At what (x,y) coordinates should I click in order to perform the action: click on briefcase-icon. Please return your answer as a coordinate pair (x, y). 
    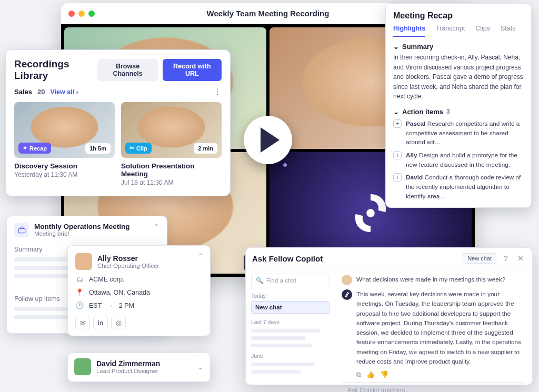
    Looking at the image, I should click on (22, 230).